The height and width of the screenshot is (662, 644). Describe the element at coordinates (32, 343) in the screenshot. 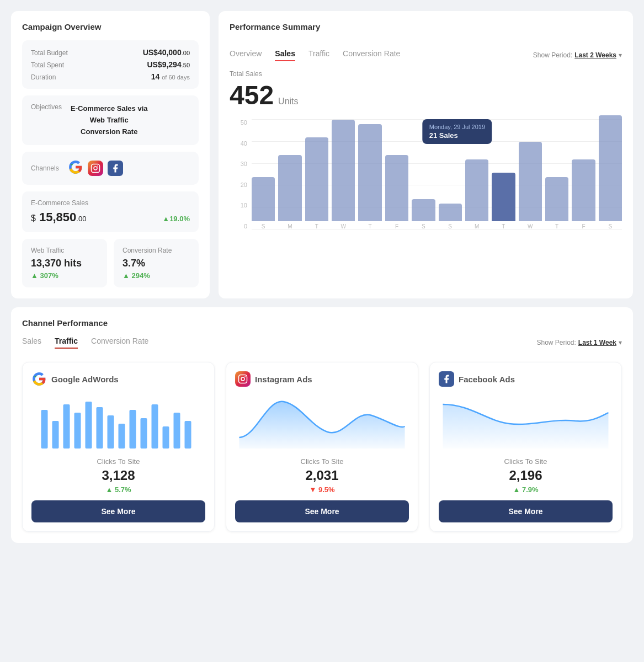

I see `channel-tab-sales: Sales` at that location.